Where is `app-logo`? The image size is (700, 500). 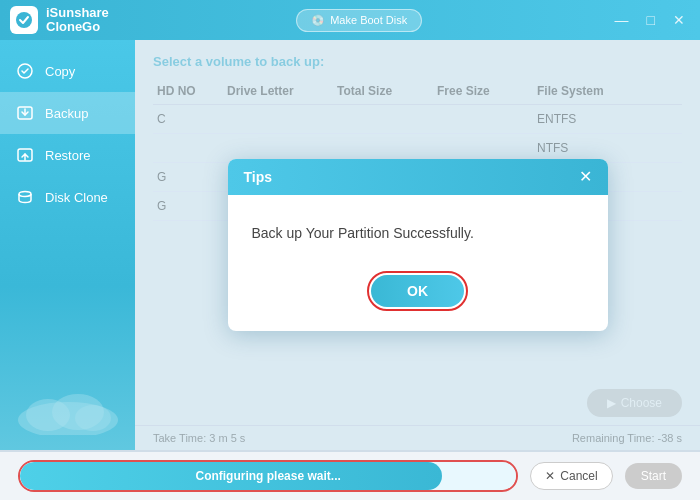 app-logo is located at coordinates (24, 20).